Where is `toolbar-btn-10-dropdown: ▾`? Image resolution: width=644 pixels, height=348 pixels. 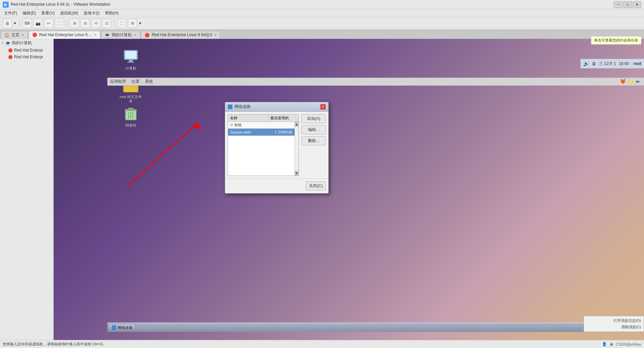 toolbar-btn-10-dropdown: ▾ is located at coordinates (140, 23).